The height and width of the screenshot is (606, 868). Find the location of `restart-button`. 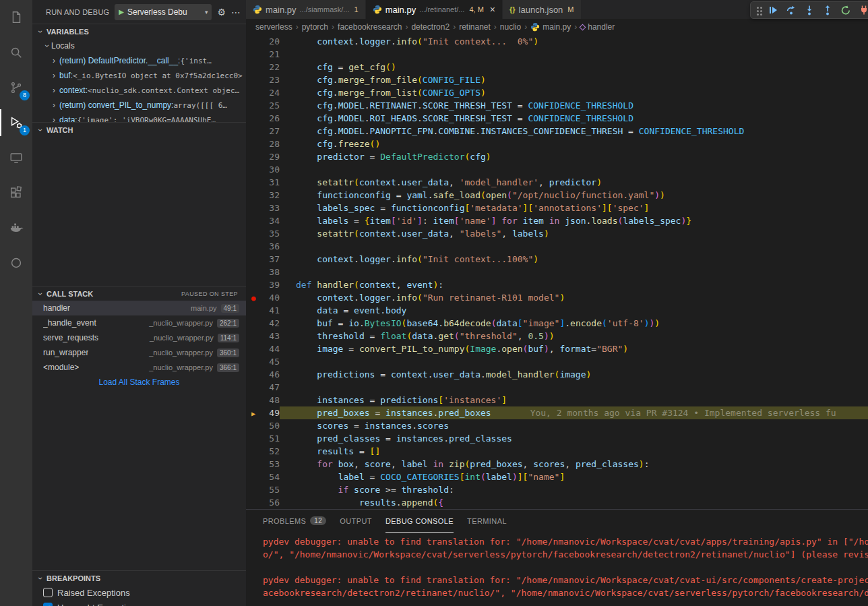

restart-button is located at coordinates (846, 10).